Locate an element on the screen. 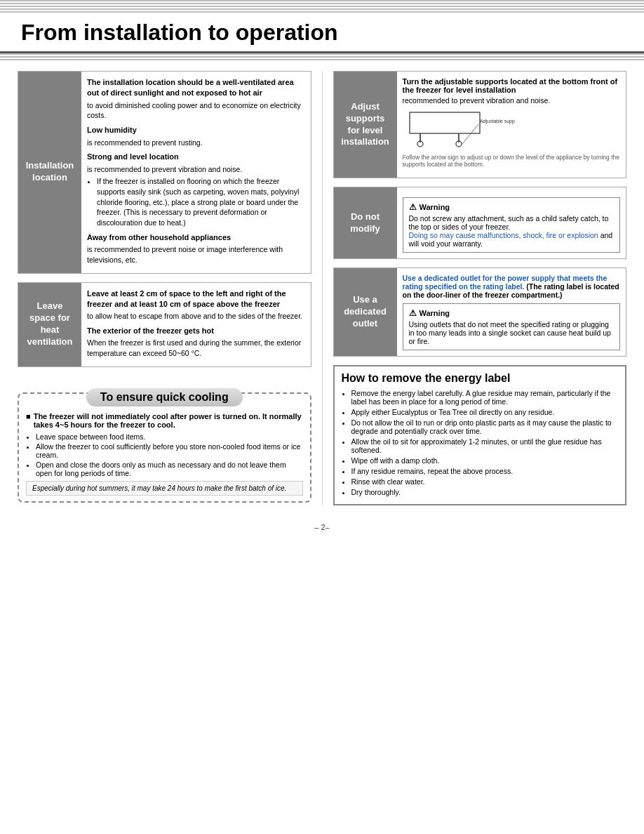 This screenshot has height=834, width=644. use-dedicated-outlet-warning-text: Using outlets that do not meet the speci… is located at coordinates (512, 333).